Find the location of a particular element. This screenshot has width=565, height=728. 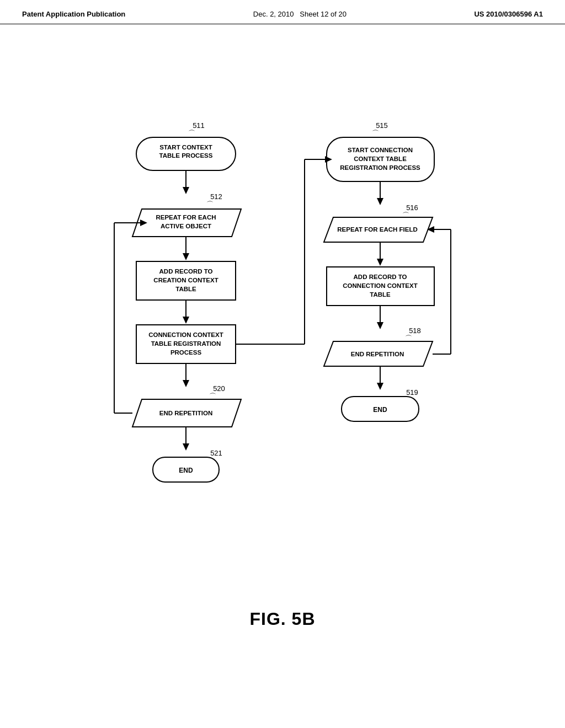

svg-text: TABLE REGISTRATION is located at coordinates (186, 344).